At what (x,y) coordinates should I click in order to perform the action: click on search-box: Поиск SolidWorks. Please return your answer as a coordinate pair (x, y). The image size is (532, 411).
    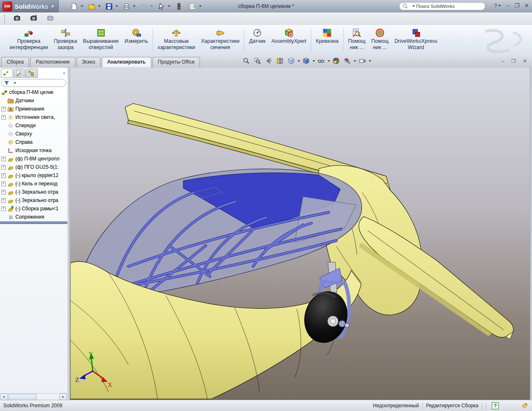
    Looking at the image, I should click on (442, 6).